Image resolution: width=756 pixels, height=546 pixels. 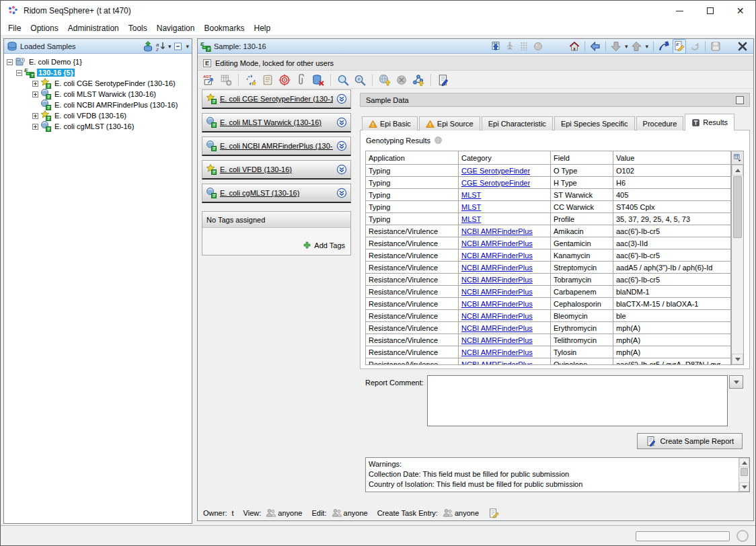 I want to click on menu-administration: Administration, so click(x=93, y=28).